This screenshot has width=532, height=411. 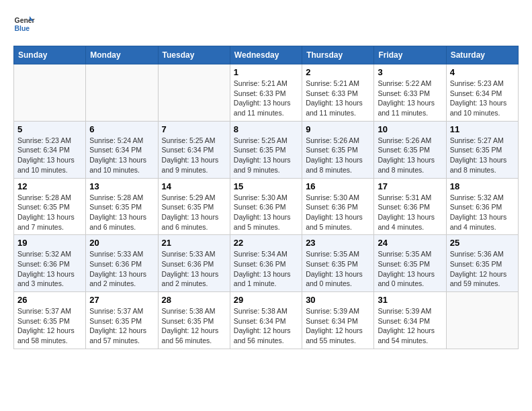 I want to click on day-number: 31, so click(x=410, y=300).